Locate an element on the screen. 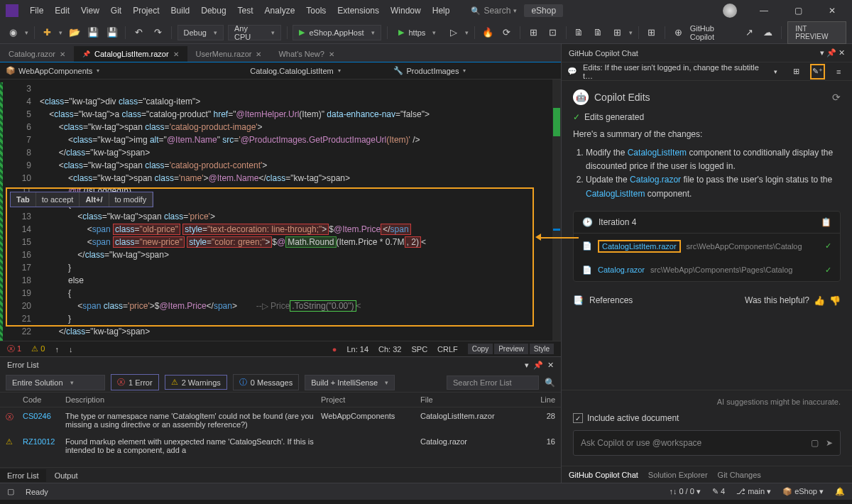 Image resolution: width=852 pixels, height=504 pixels. browser-refresh-button: ⟳ is located at coordinates (507, 33).